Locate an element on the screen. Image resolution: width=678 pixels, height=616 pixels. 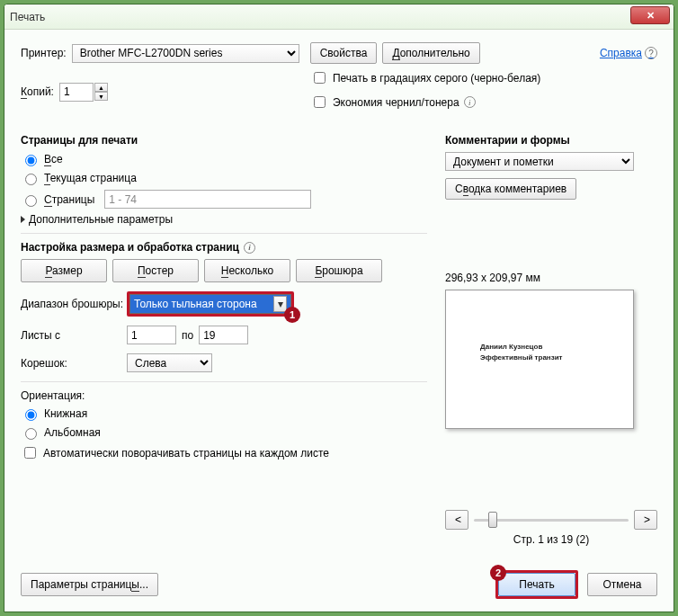
copies-input is located at coordinates (76, 92).